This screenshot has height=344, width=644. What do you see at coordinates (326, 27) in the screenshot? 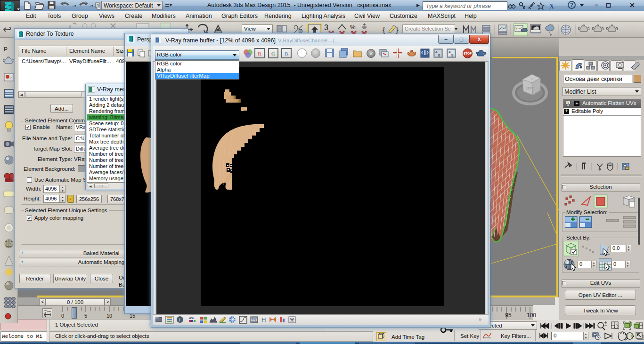
I see `svg-text: 3` at bounding box center [326, 27].